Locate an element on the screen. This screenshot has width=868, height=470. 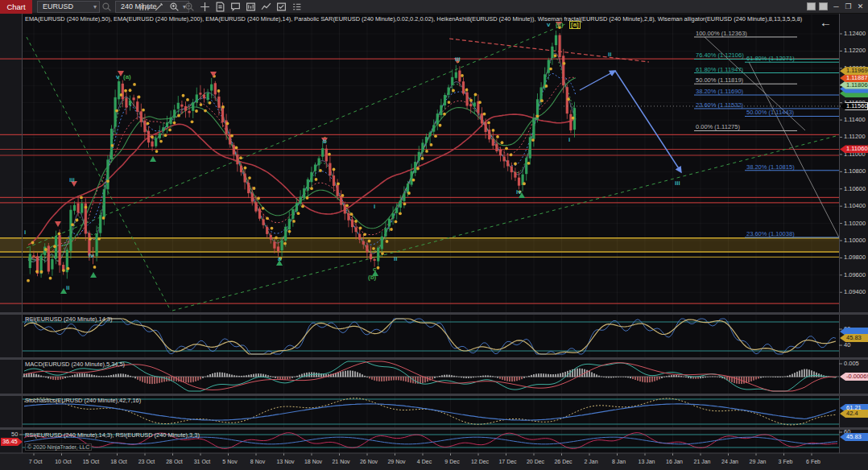
zoom-in-icon is located at coordinates (176, 6).